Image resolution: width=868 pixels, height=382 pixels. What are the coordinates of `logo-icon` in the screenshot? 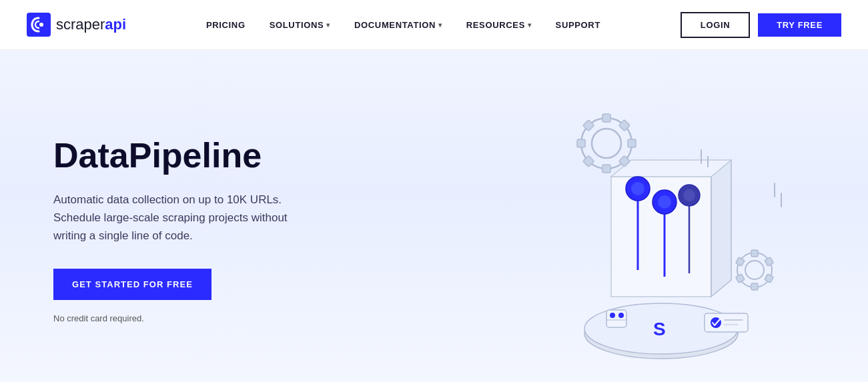 It's located at (39, 25).